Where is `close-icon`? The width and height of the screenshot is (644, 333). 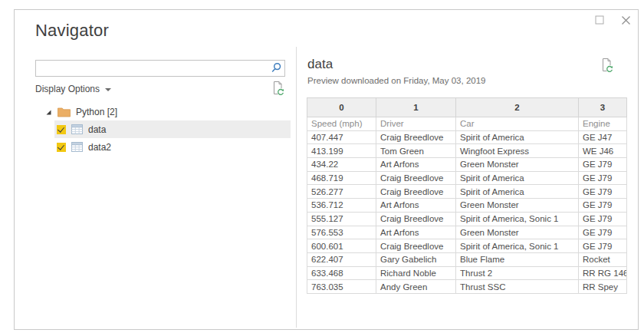
close-icon is located at coordinates (626, 20).